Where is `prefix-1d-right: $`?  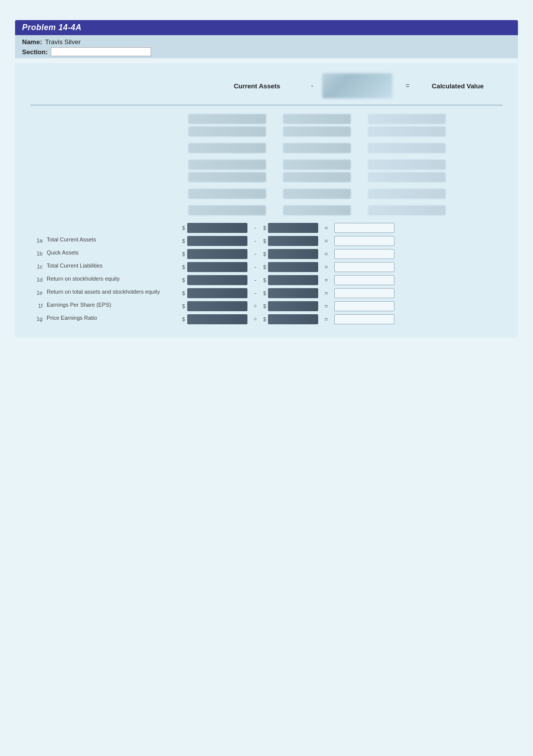 prefix-1d-right: $ is located at coordinates (265, 280).